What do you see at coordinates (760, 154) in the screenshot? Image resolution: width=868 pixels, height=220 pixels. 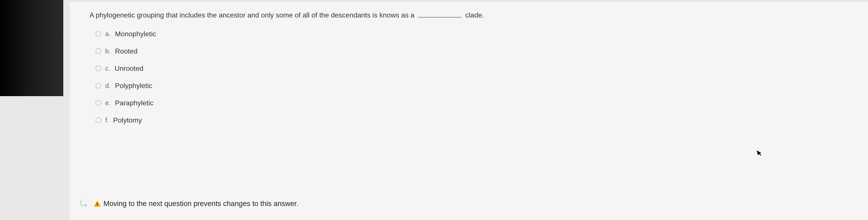 I see `mouse-cursor-icon` at bounding box center [760, 154].